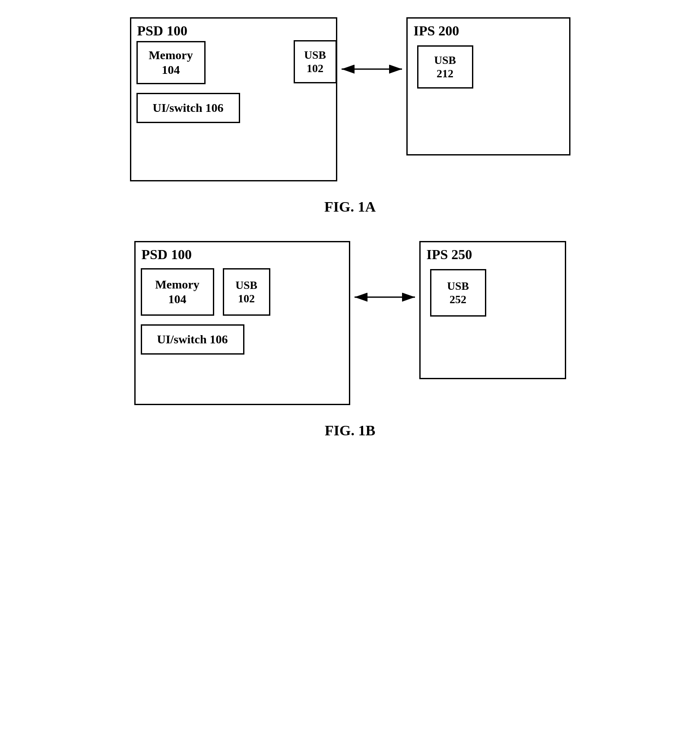  Describe the element at coordinates (315, 62) in the screenshot. I see `usb-psd-box-1a: USB 102` at that location.